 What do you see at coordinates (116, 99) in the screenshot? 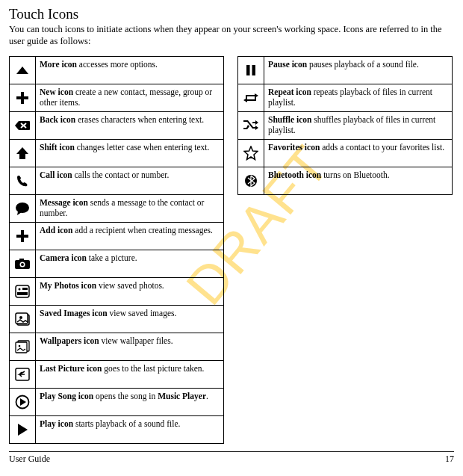
I see `table-row: New icon create a new contact, message, …` at bounding box center [116, 99].